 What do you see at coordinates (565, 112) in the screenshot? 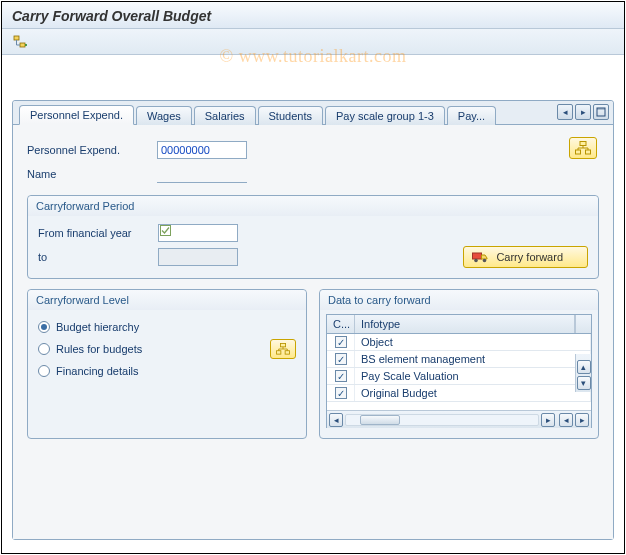
I see `tab-scroll-left-icon: ◂` at bounding box center [565, 112].